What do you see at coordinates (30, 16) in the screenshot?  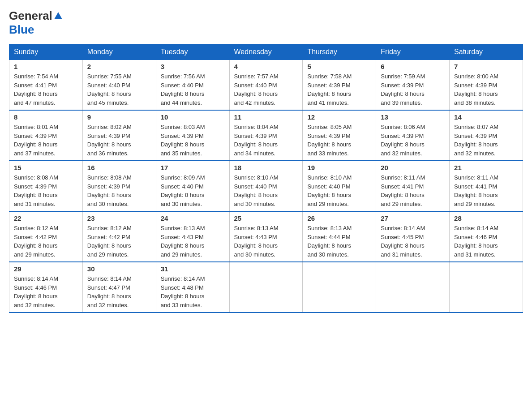 I see `logo-general-text: General` at bounding box center [30, 16].